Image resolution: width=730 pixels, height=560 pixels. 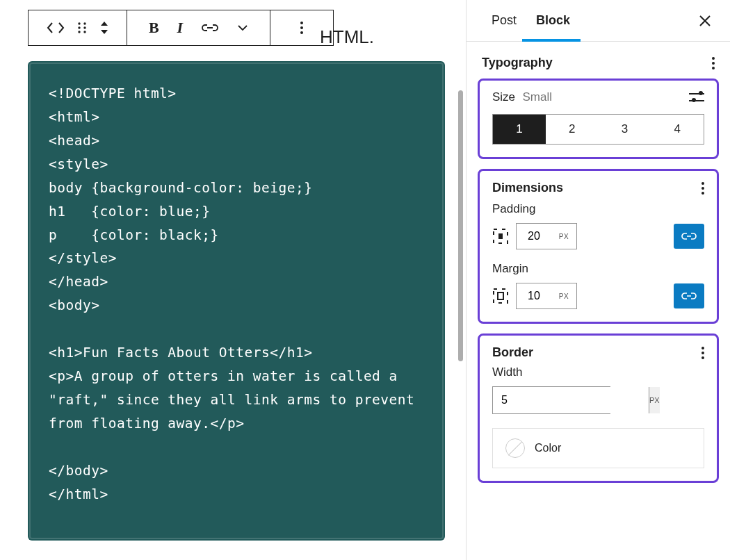 I want to click on border-options-icon, so click(x=703, y=353).